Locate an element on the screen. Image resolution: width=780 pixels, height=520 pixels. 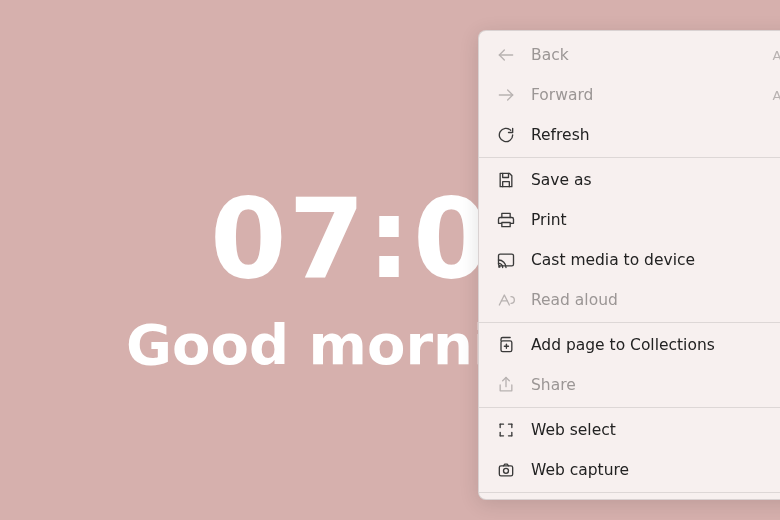
save-icon is located at coordinates (506, 180).